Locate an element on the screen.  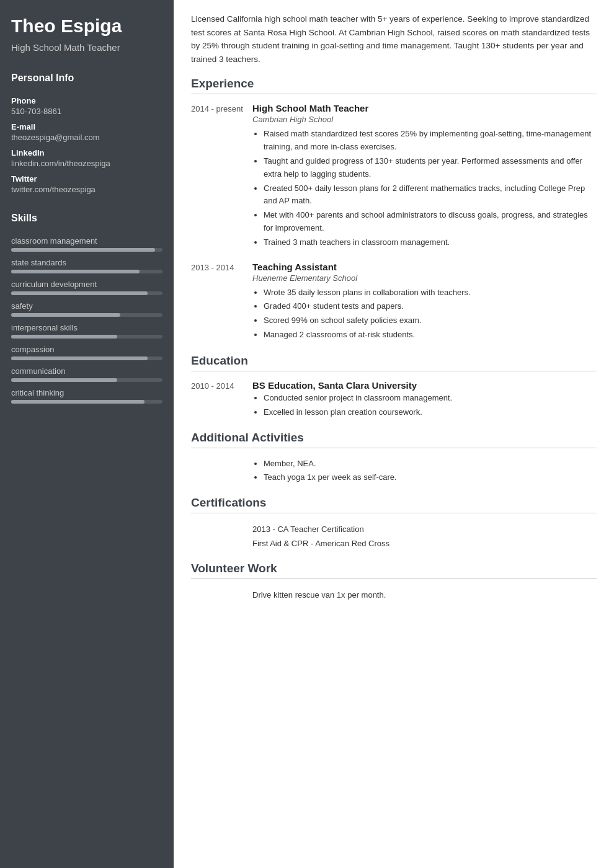
experience-content: High School Math TeacherCambrian High Sc… is located at coordinates (424, 176).